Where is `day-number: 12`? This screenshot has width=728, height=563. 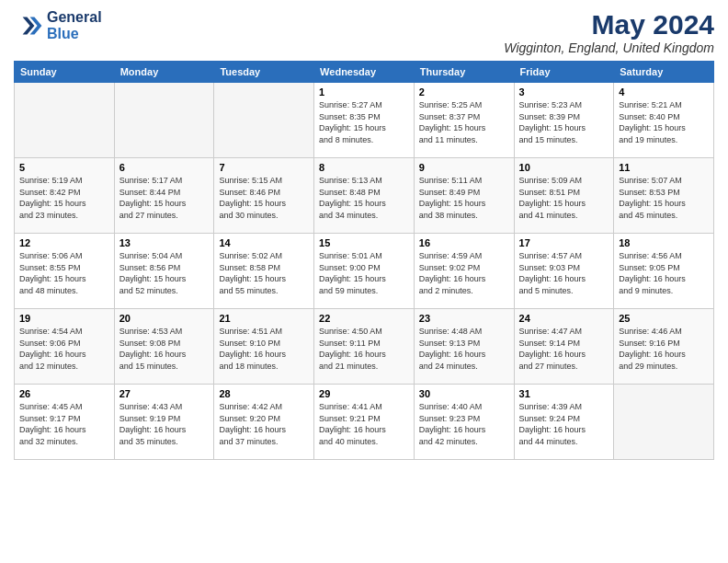
day-number: 12 is located at coordinates (64, 243).